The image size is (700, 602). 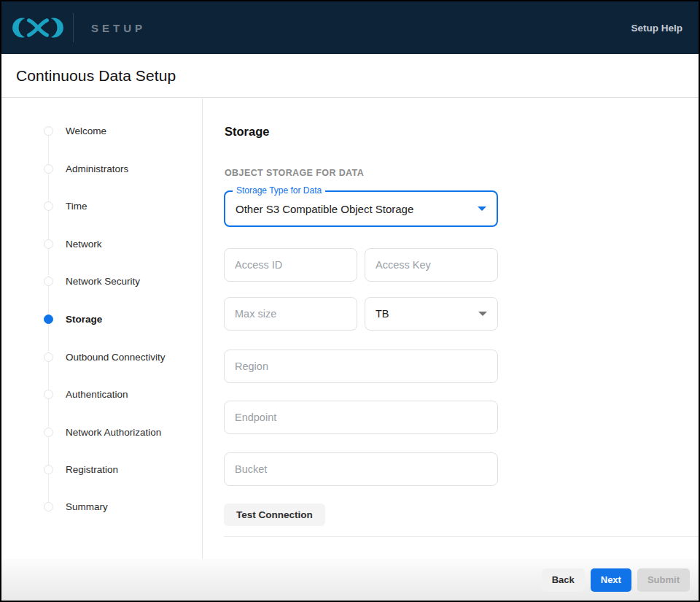 I want to click on step-label: Network Security, so click(x=103, y=282).